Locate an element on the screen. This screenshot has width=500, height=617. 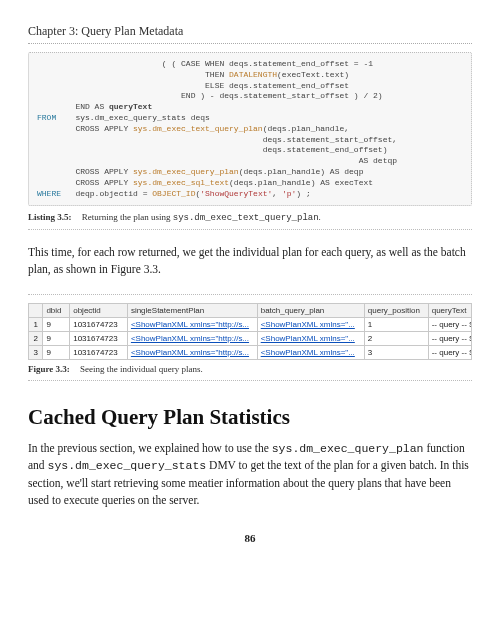
header-idx is located at coordinates (36, 310).